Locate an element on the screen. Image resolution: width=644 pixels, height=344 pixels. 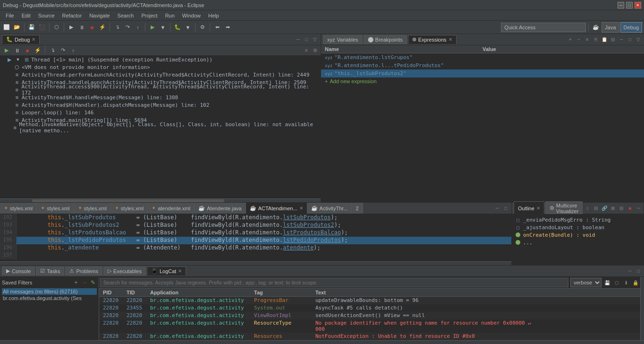
debug-view-menu: ▽ is located at coordinates (315, 40).